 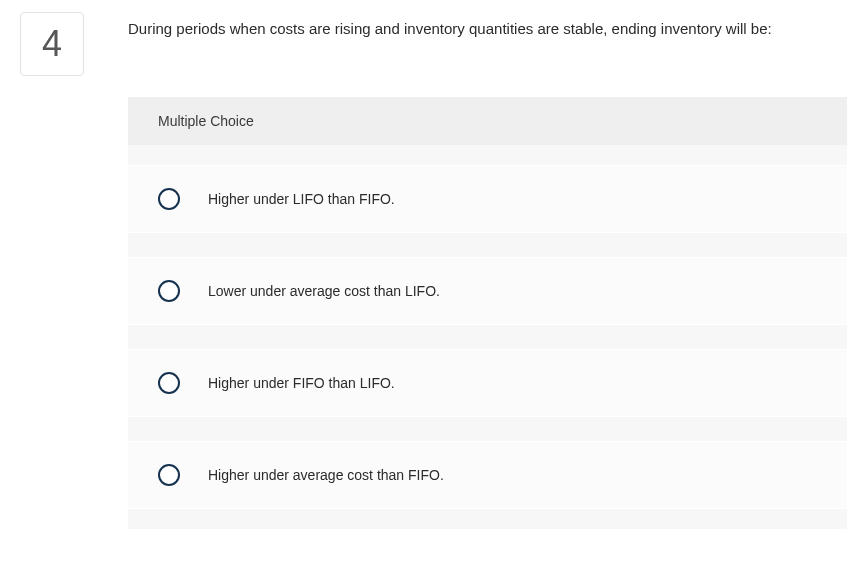 What do you see at coordinates (488, 30) in the screenshot?
I see `question-text: During periods when costs are rising and…` at bounding box center [488, 30].